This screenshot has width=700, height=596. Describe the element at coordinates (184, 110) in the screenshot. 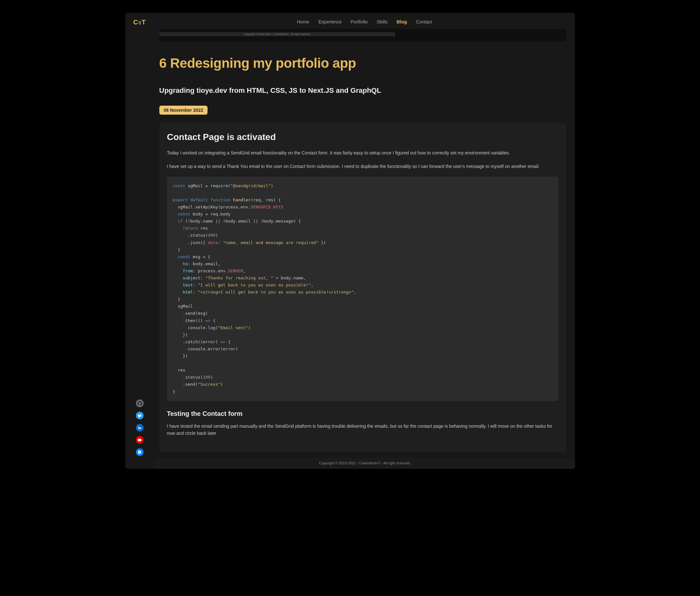

I see `date-badge: 06 November 2022` at that location.